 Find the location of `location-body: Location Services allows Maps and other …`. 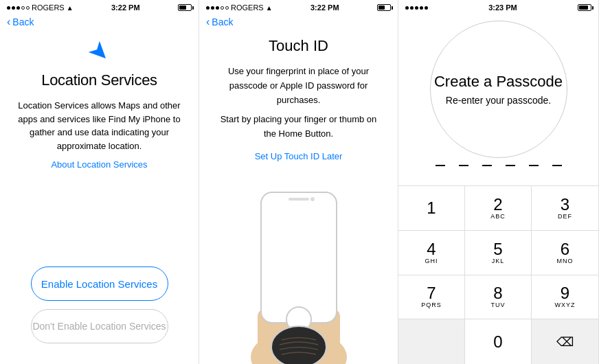

location-body: Location Services allows Maps and other … is located at coordinates (99, 126).